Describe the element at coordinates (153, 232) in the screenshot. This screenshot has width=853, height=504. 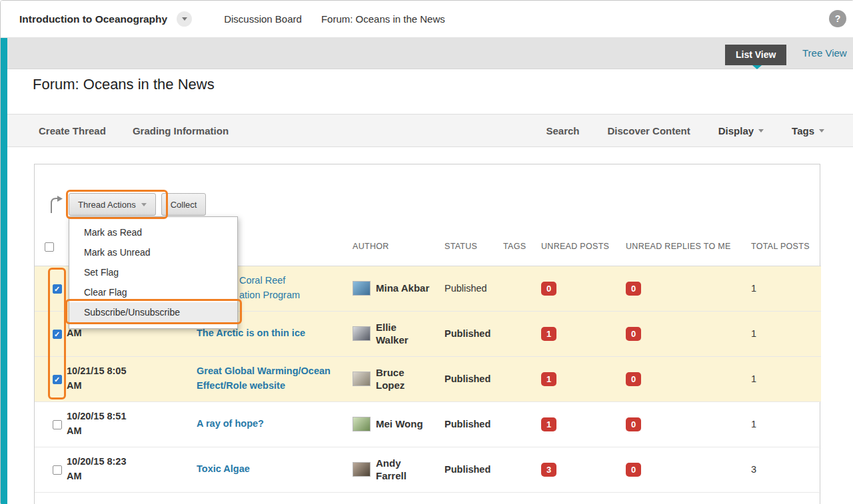
I see `menu-item-mark-as-read: Mark as Read` at that location.